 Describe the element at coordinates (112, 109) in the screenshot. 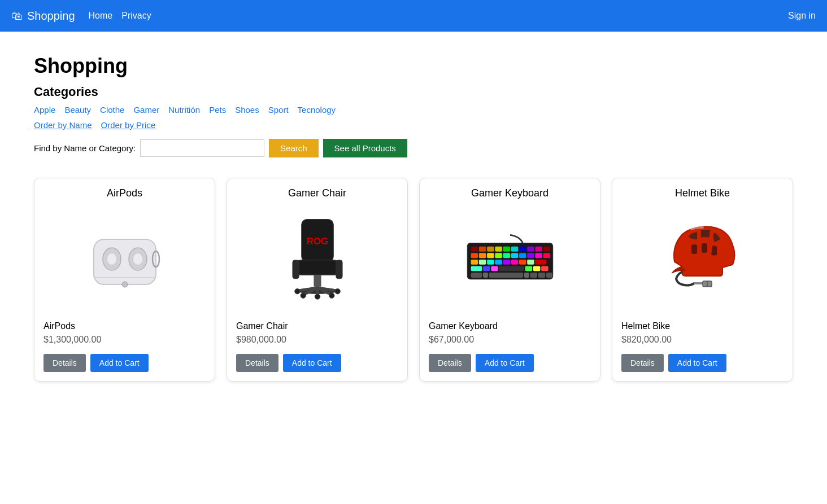

I see `category-link-clothe: Clothe` at that location.